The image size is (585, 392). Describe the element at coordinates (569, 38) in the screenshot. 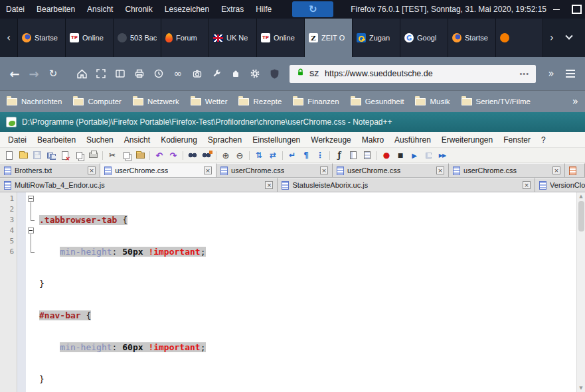

I see `tab-list-chevron-icon` at that location.